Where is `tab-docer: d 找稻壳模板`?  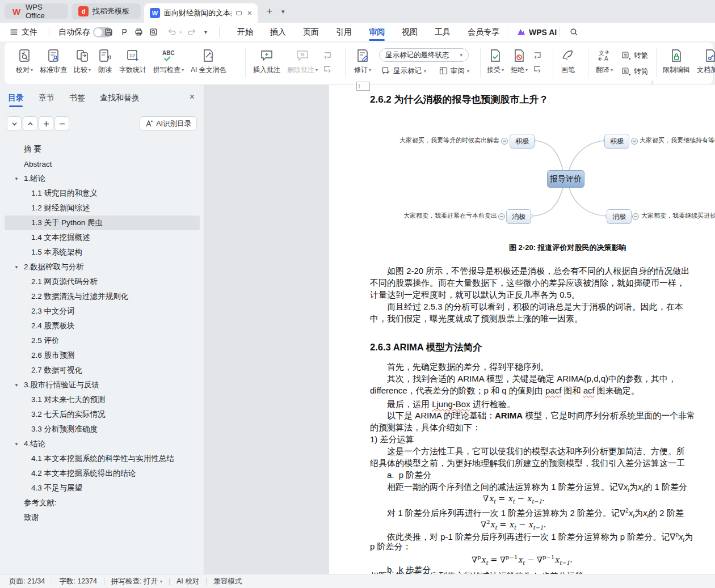
tab-docer: d 找稻壳模板 is located at coordinates (106, 11).